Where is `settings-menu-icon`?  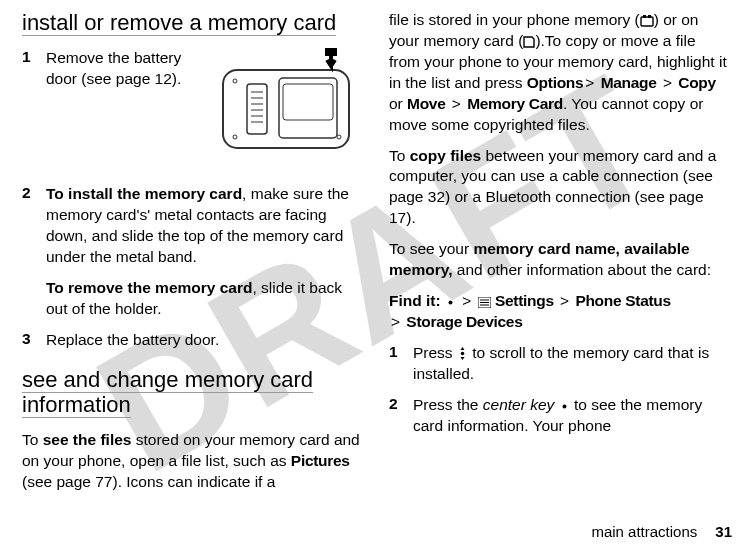
settings-menu-icon is located at coordinates (484, 302).